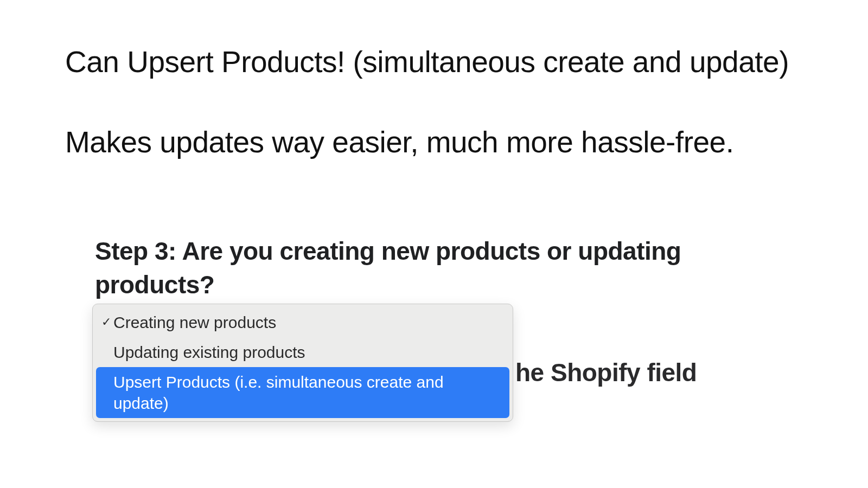 The image size is (868, 488). Describe the element at coordinates (442, 268) in the screenshot. I see `step-3-heading: Step 3: Are you creating new products or…` at that location.